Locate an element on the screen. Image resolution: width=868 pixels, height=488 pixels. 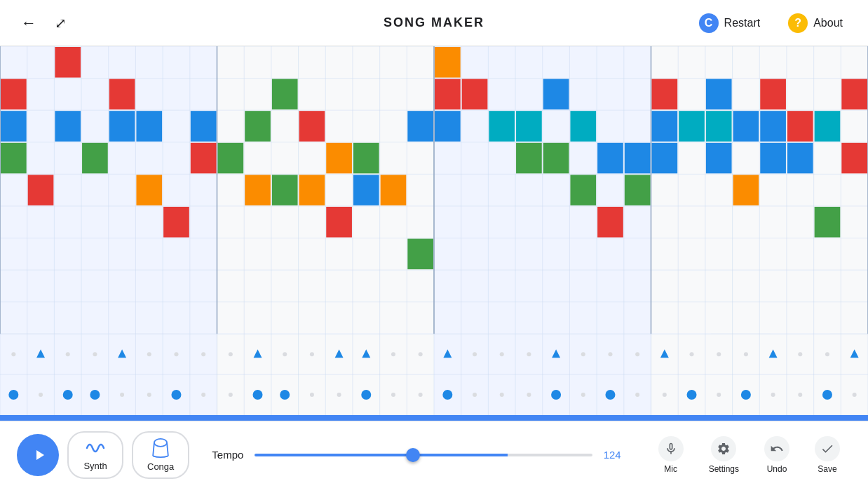
tempo-section: Tempo 124 is located at coordinates (418, 454).